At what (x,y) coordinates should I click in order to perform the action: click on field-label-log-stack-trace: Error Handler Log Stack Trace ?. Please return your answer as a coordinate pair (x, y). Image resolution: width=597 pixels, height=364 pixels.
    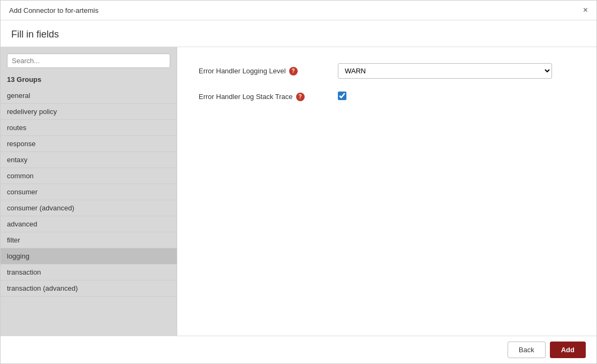
    Looking at the image, I should click on (268, 97).